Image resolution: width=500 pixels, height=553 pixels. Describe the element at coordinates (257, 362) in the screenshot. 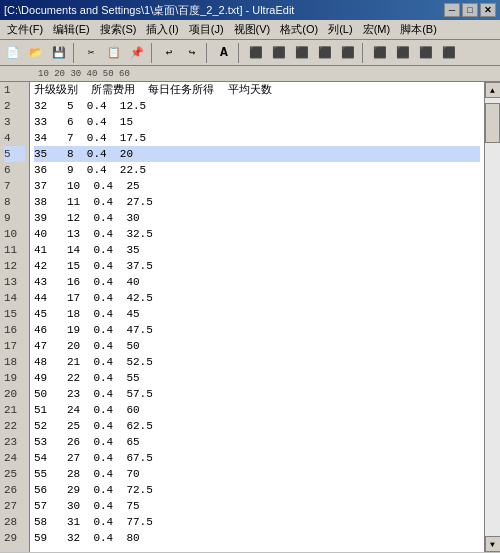

I see `line-content-18: 48 21 0.4 52.5` at that location.